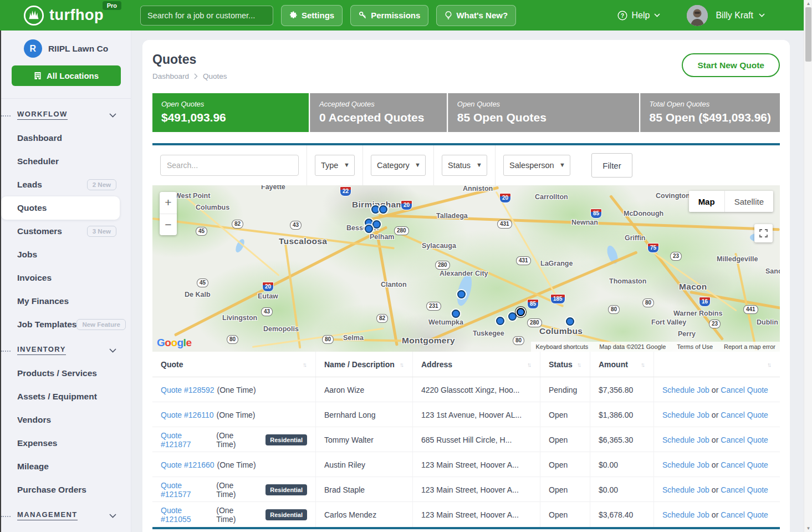 Image resolution: width=812 pixels, height=532 pixels. I want to click on settings-button: Settings, so click(311, 16).